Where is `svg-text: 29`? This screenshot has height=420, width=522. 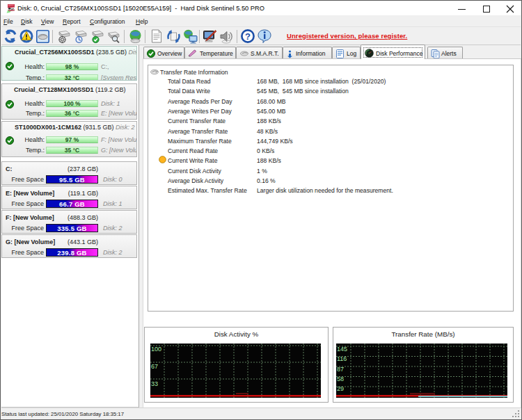
svg-text: 29 is located at coordinates (340, 389).